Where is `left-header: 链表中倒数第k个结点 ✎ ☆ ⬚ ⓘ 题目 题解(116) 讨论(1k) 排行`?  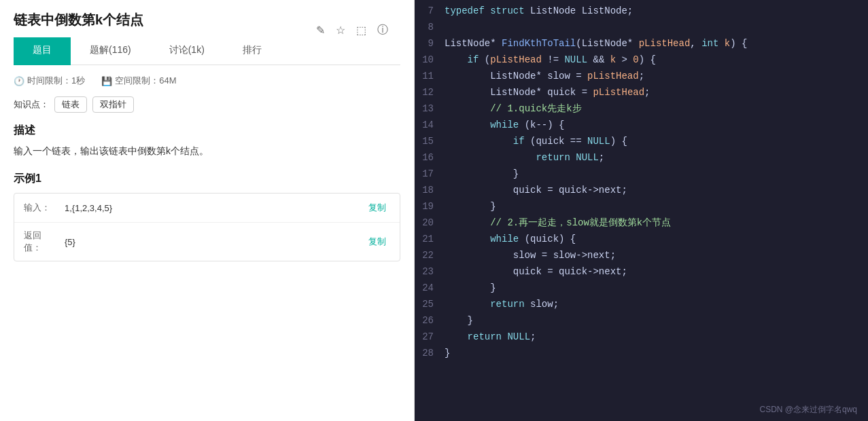
left-header: 链表中倒数第k个结点 ✎ ☆ ⬚ ⓘ 题目 题解(116) 讨论(1k) 排行 is located at coordinates (207, 33).